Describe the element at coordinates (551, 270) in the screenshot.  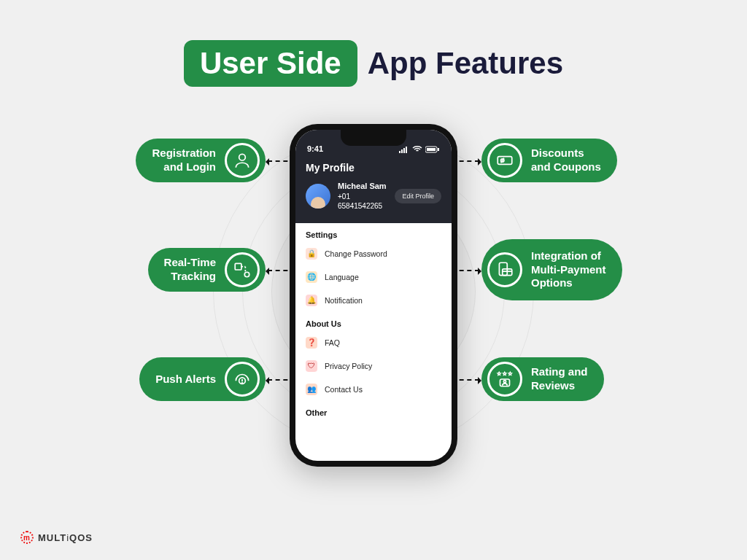
I see `feature-payment: Integration of Multi-Payment Options` at that location.